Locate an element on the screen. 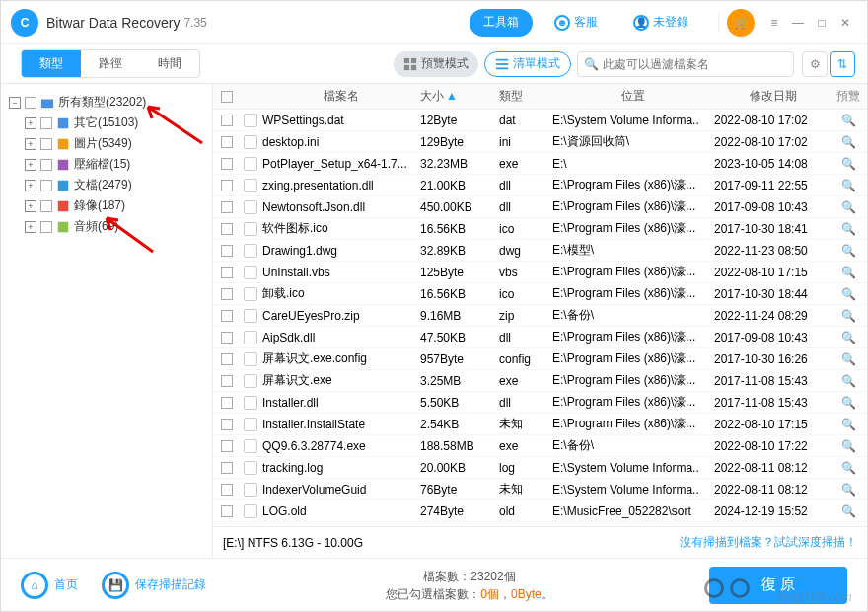 Image resolution: width=868 pixels, height=612 pixels. maximize-button: □ is located at coordinates (822, 23).